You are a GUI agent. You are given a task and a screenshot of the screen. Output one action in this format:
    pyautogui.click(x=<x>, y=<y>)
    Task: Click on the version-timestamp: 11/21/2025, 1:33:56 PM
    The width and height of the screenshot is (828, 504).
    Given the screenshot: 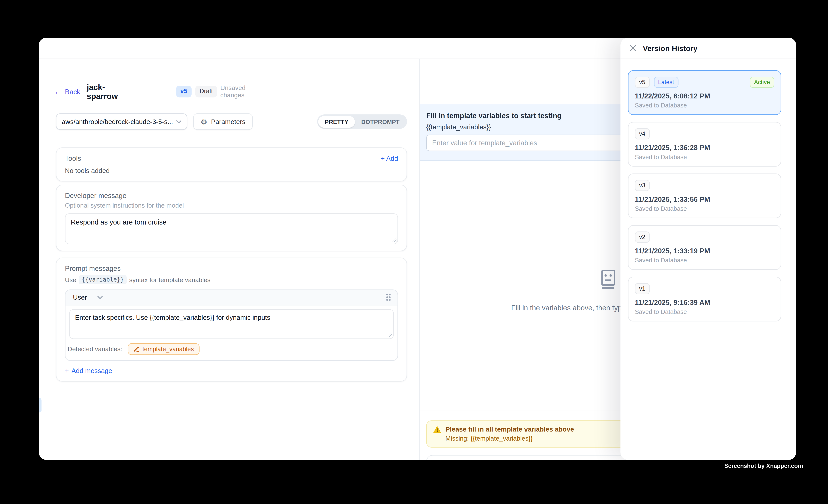 What is the action you would take?
    pyautogui.click(x=704, y=199)
    